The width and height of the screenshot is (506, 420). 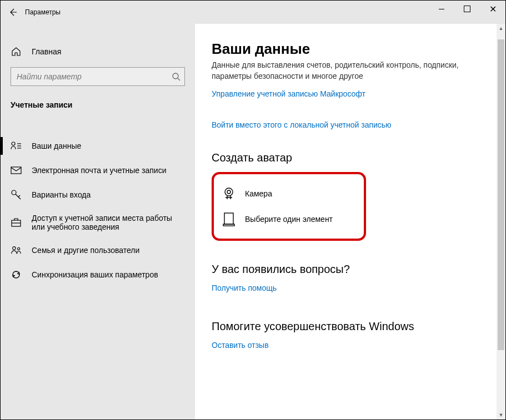 What do you see at coordinates (501, 195) in the screenshot?
I see `scroll-thumb` at bounding box center [501, 195].